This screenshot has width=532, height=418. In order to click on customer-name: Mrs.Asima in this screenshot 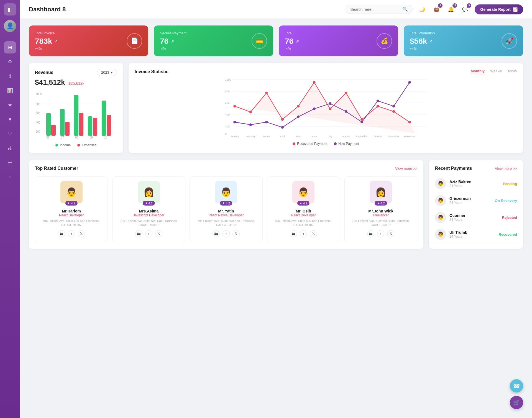, I will do `click(149, 211)`.